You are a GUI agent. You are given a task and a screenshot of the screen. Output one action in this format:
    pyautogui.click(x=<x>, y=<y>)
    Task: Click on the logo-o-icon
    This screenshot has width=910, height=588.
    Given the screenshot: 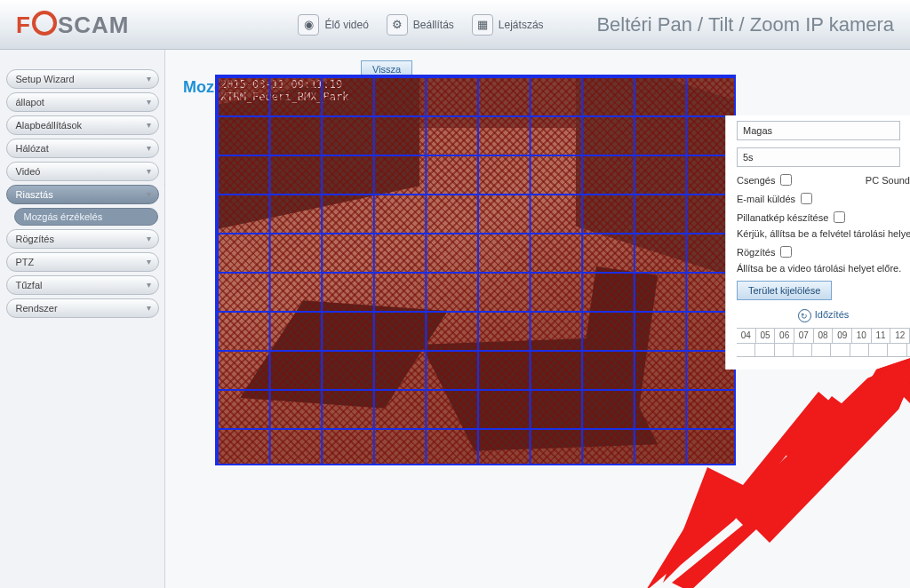 What is the action you would take?
    pyautogui.click(x=44, y=23)
    